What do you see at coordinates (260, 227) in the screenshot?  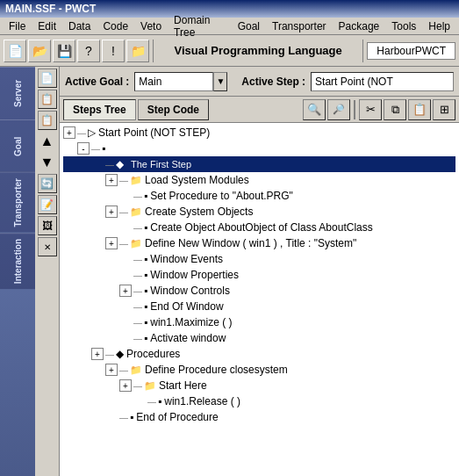 I see `tree-node: —▪Create Object AboutObject of Class Abo…` at bounding box center [260, 227].